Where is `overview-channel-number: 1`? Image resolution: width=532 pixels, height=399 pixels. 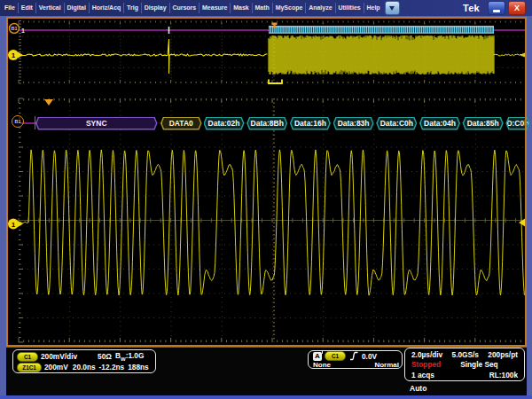 overview-channel-number: 1 is located at coordinates (14, 55).